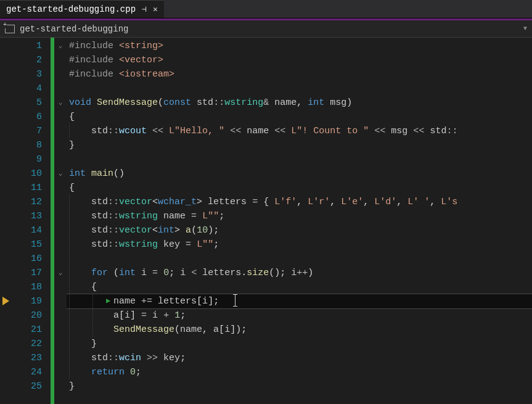 The image size is (532, 404). Describe the element at coordinates (108, 301) in the screenshot. I see `step-into-icon: ▶` at that location.